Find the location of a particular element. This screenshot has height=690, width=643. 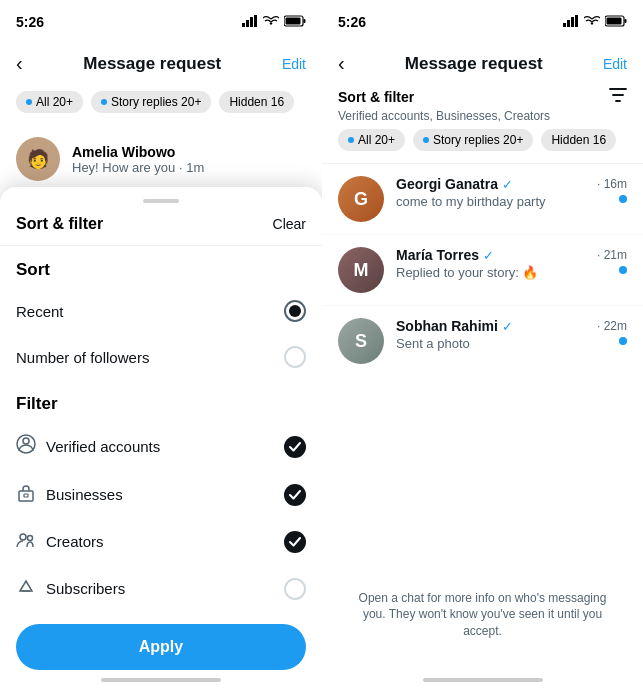

right-back-button: ‹ is located at coordinates (342, 64).